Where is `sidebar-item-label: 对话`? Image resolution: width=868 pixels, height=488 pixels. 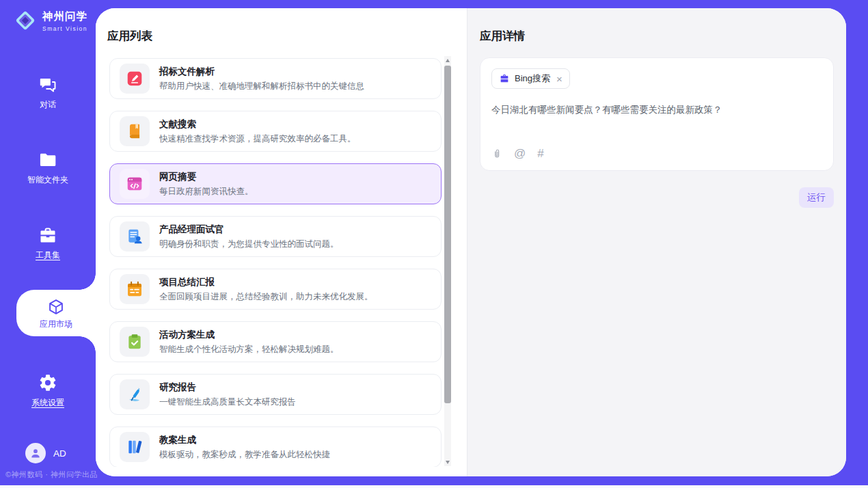
sidebar-item-label: 对话 is located at coordinates (48, 105).